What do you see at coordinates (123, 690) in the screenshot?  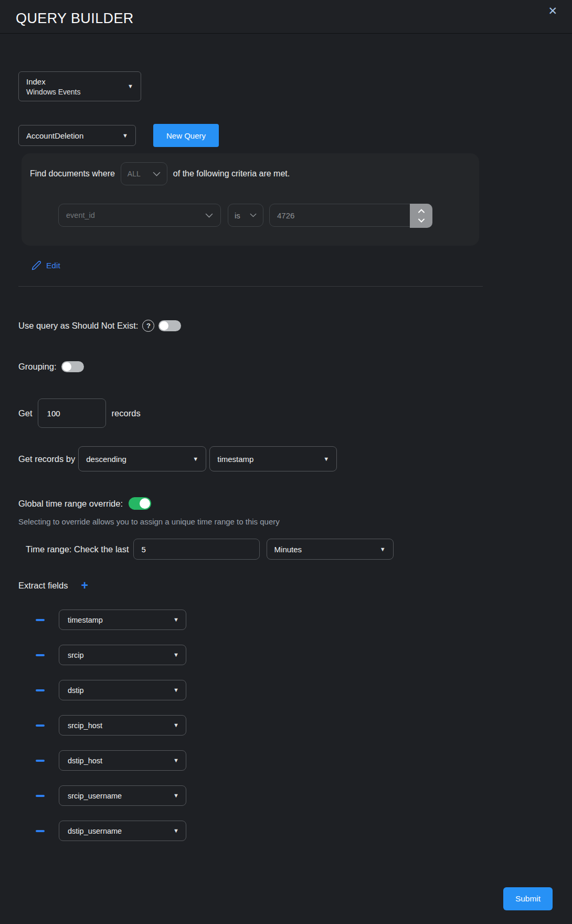 I see `extract-field-select: dstip ▼` at bounding box center [123, 690].